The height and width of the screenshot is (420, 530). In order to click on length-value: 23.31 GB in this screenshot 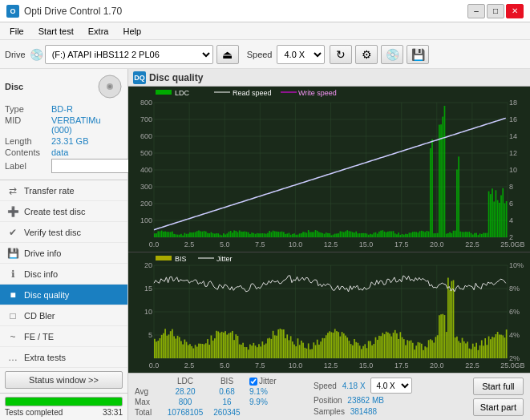, I will do `click(70, 141)`.